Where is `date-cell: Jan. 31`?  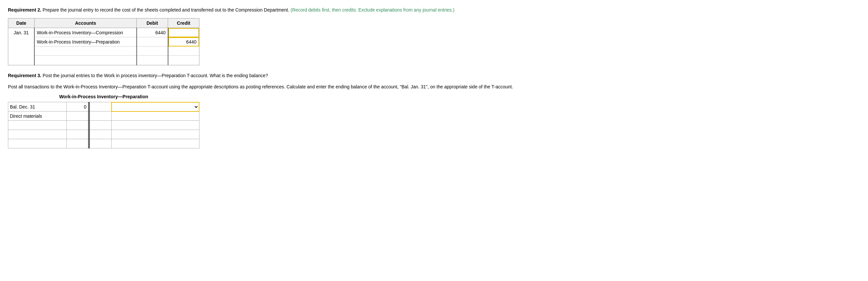
date-cell: Jan. 31 is located at coordinates (22, 46).